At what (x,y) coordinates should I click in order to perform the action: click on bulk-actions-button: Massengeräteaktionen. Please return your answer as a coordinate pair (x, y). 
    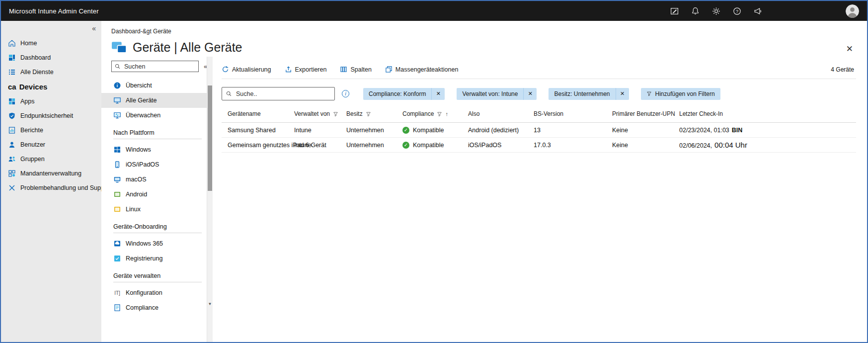
    Looking at the image, I should click on (421, 70).